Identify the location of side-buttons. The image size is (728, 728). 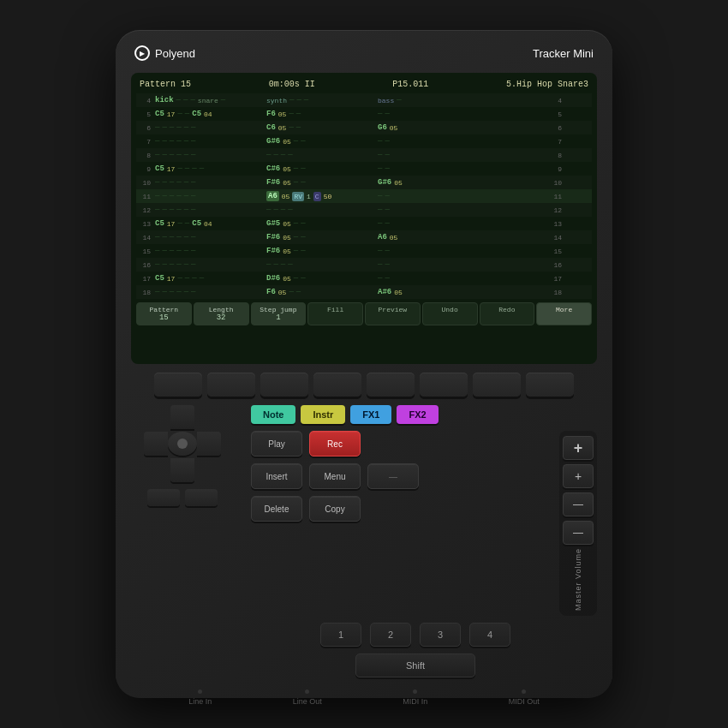
(182, 498).